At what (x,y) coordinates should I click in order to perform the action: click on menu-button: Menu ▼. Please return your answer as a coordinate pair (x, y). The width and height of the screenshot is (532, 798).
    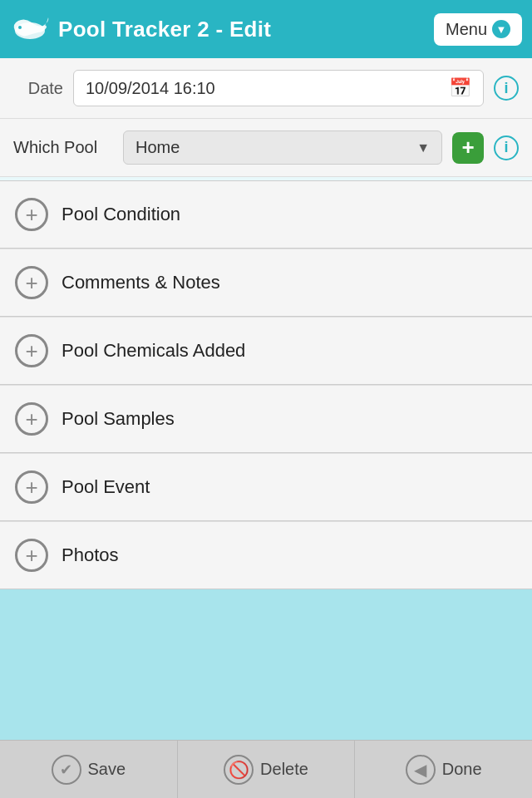
    Looking at the image, I should click on (478, 30).